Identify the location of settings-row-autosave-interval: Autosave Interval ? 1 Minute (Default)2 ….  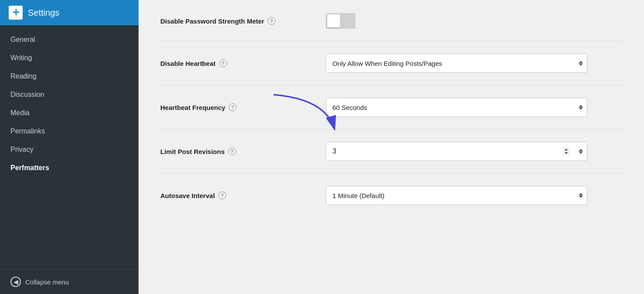
(391, 195).